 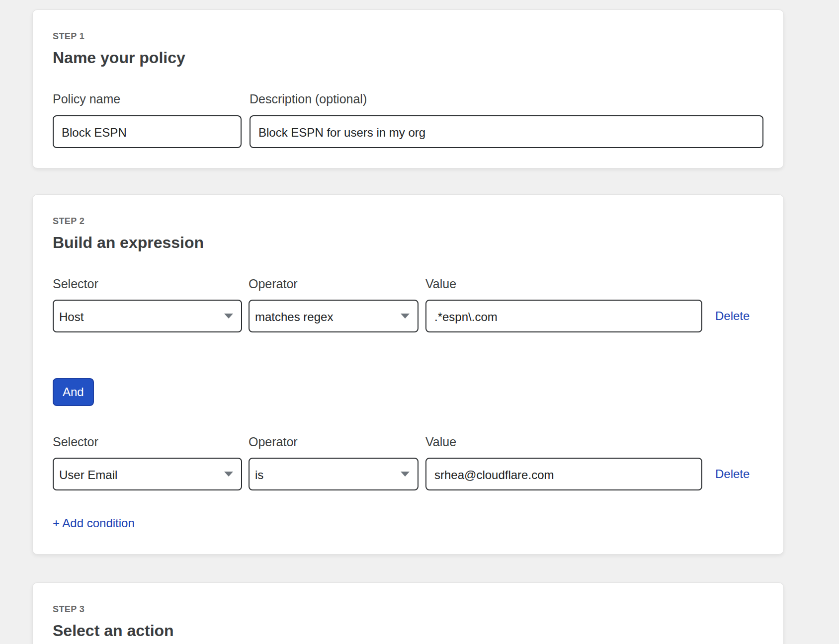 What do you see at coordinates (408, 305) in the screenshot?
I see `condition-row-1: Selector Operator Value Host matches reg…` at bounding box center [408, 305].